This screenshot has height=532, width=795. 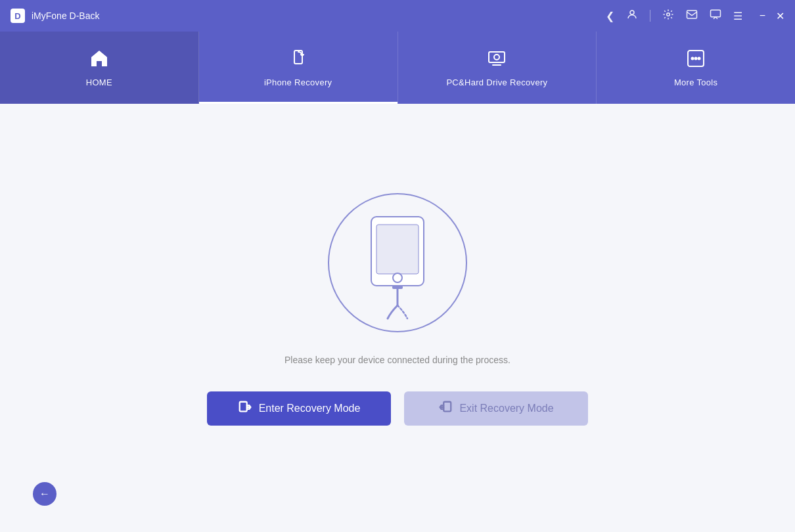 What do you see at coordinates (398, 16) in the screenshot?
I see `title-bar: D iMyFone D-Back ❮` at bounding box center [398, 16].